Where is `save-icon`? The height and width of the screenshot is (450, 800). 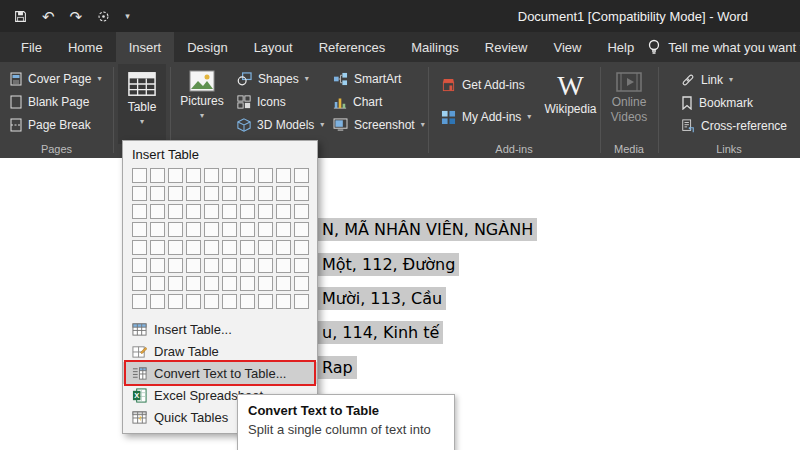 save-icon is located at coordinates (20, 16).